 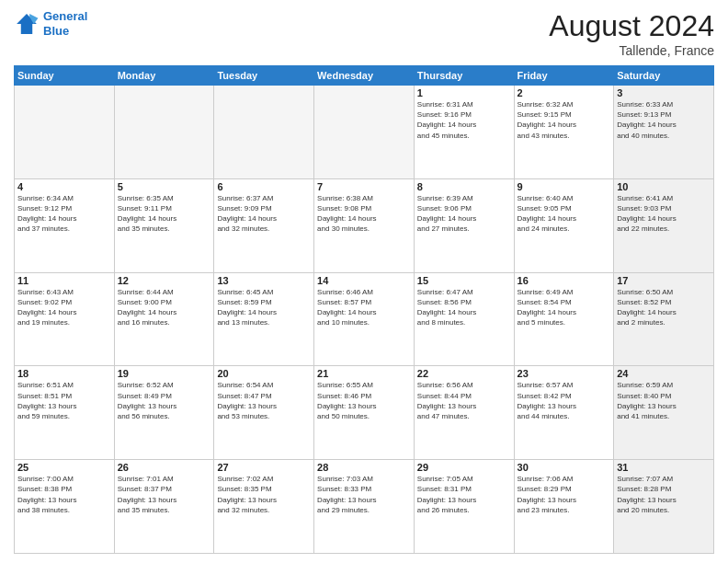 I want to click on day-info: Sunrise: 6:52 AM Sunset: 8:49 PM Dayligh…, so click(x=165, y=401).